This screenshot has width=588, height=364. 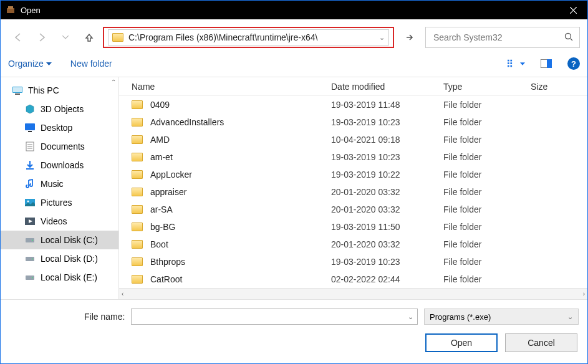 What do you see at coordinates (60, 203) in the screenshot?
I see `tree-item-pictures: Pictures` at bounding box center [60, 203].